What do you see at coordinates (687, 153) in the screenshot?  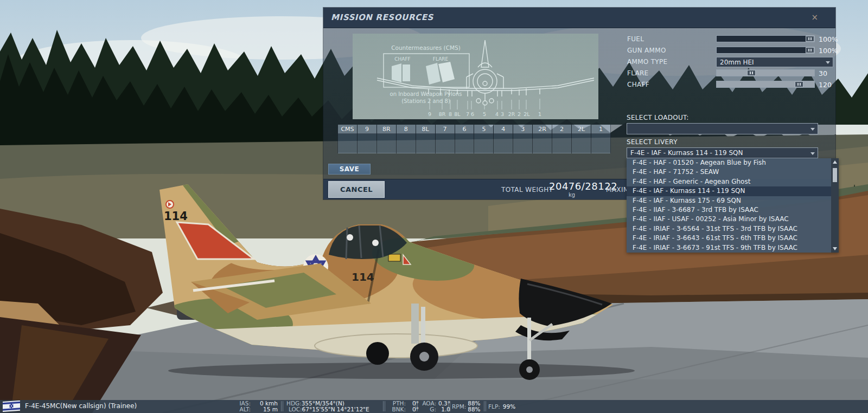 I see `livery-value: F-4E - IAF - Kurnass 114 - 119 SQN` at bounding box center [687, 153].